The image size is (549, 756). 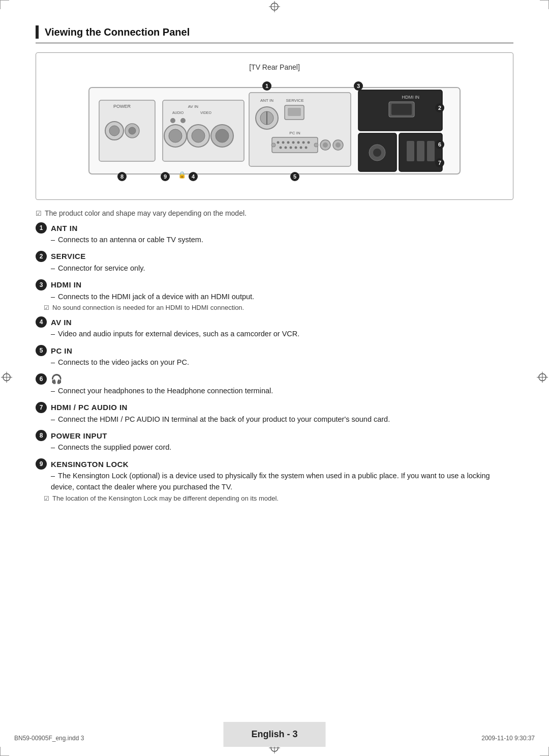 I want to click on svg-text: 4, so click(x=193, y=177).